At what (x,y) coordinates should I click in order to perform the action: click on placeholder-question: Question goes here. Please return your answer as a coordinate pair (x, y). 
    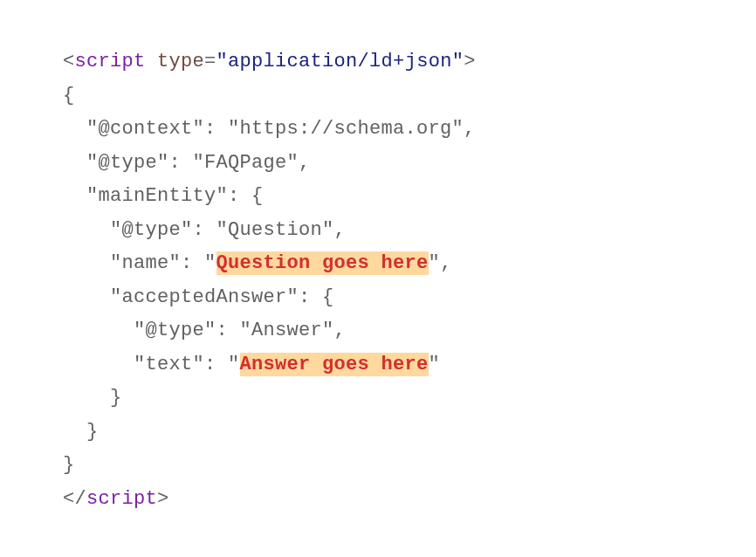
    Looking at the image, I should click on (323, 264).